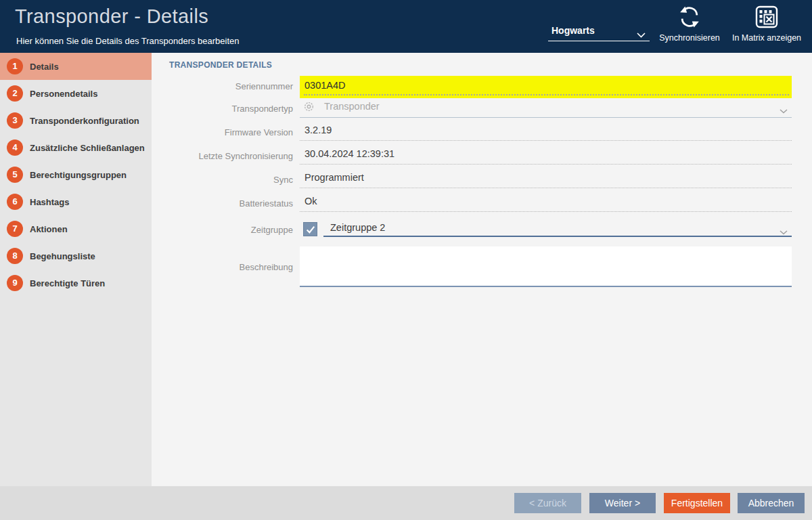 The height and width of the screenshot is (520, 812). Describe the element at coordinates (15, 175) in the screenshot. I see `step-number-badge: 5` at that location.